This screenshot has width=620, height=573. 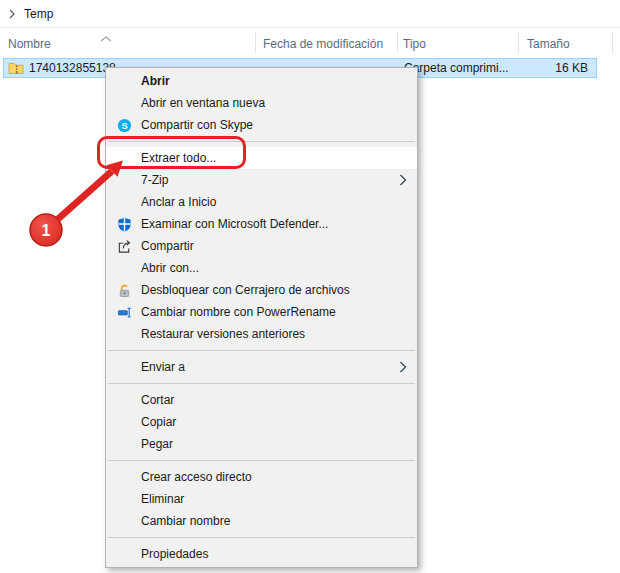 I want to click on menu-item-crear-acceso-directo: Crear acceso directo, so click(x=262, y=477).